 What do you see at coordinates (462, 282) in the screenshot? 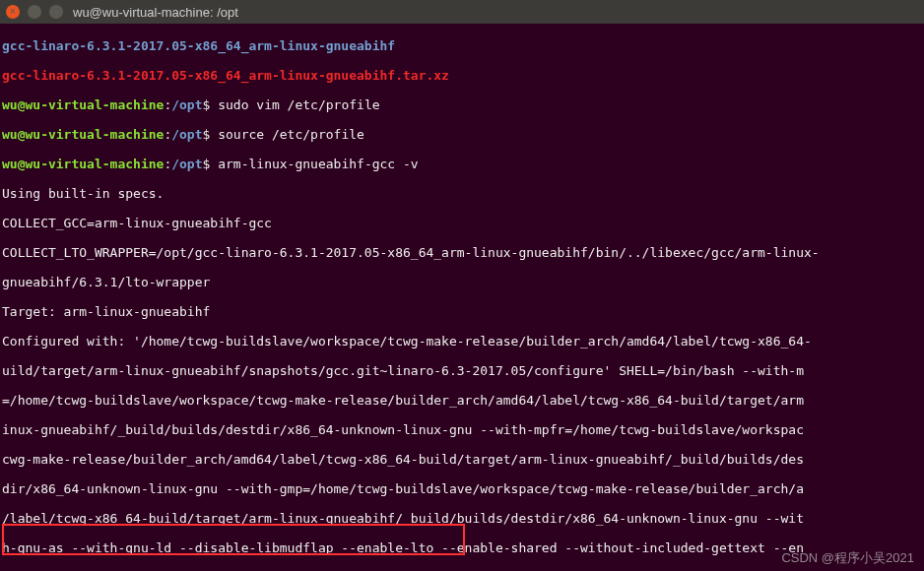
I see `output-line: gnueabihf/6.3.1/lto-wrapper` at bounding box center [462, 282].